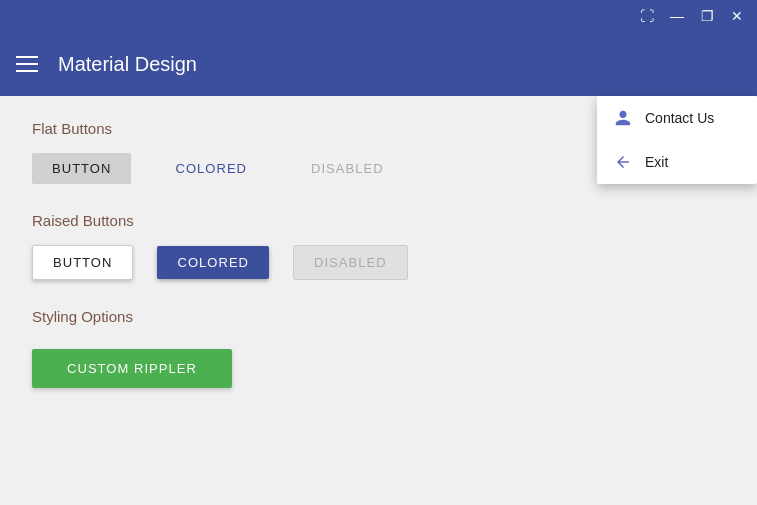 The height and width of the screenshot is (505, 757). Describe the element at coordinates (378, 220) in the screenshot. I see `raised-buttons-label: Raised Buttons` at that location.